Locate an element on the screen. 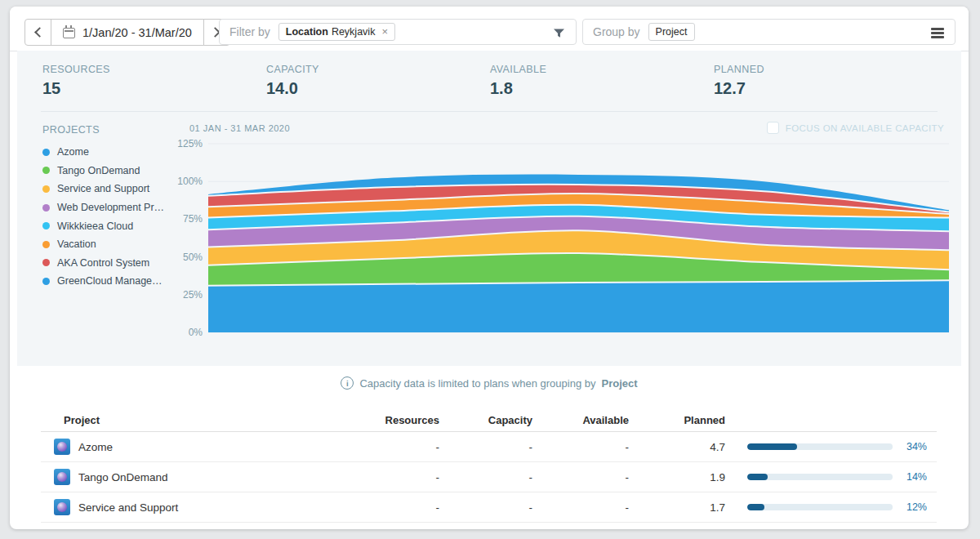 The image size is (980, 539). stat-value: 15 is located at coordinates (154, 88).